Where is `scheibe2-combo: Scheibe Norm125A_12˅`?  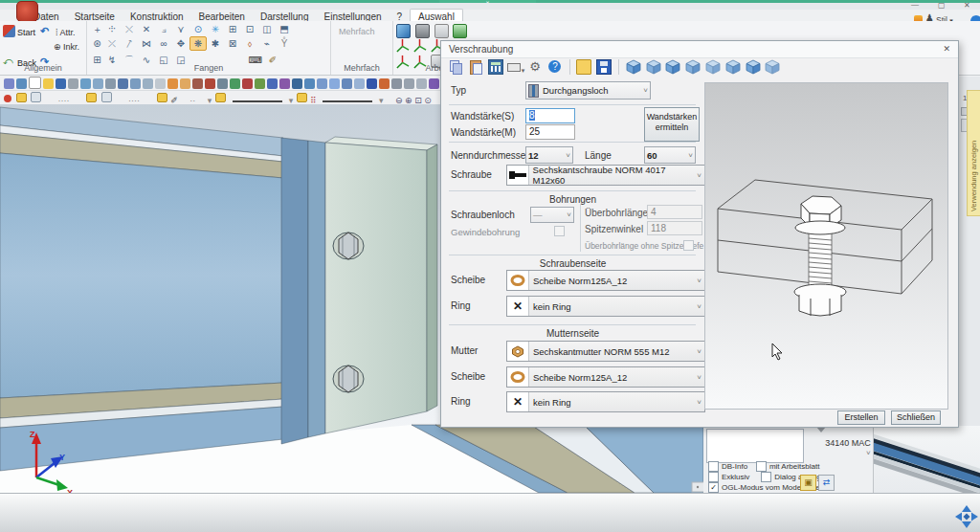 scheibe2-combo: Scheibe Norm125A_12˅ is located at coordinates (606, 377).